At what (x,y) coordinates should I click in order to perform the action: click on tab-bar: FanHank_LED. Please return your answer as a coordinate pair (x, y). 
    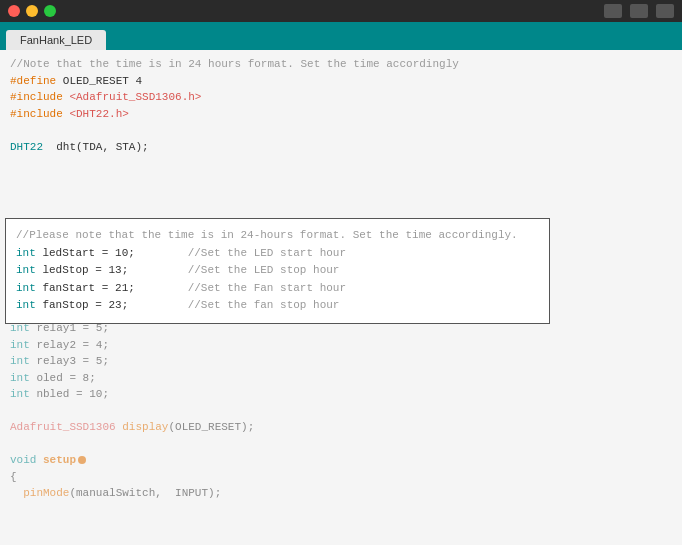
    Looking at the image, I should click on (341, 36).